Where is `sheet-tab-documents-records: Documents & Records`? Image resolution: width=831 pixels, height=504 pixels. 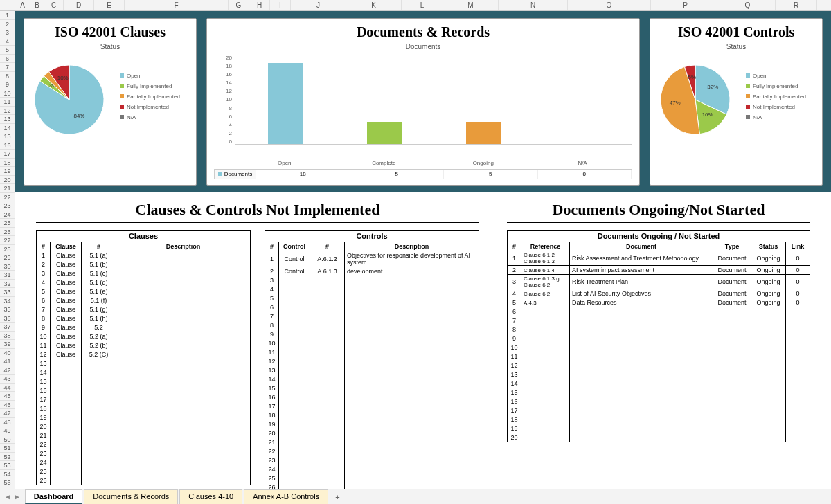 sheet-tab-documents-records: Documents & Records is located at coordinates (131, 497).